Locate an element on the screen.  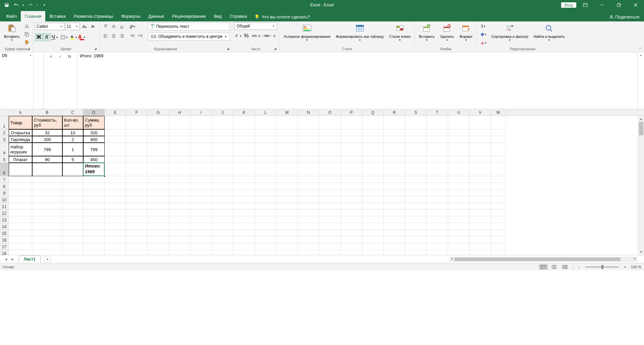
col-header-A: A is located at coordinates (20, 113).